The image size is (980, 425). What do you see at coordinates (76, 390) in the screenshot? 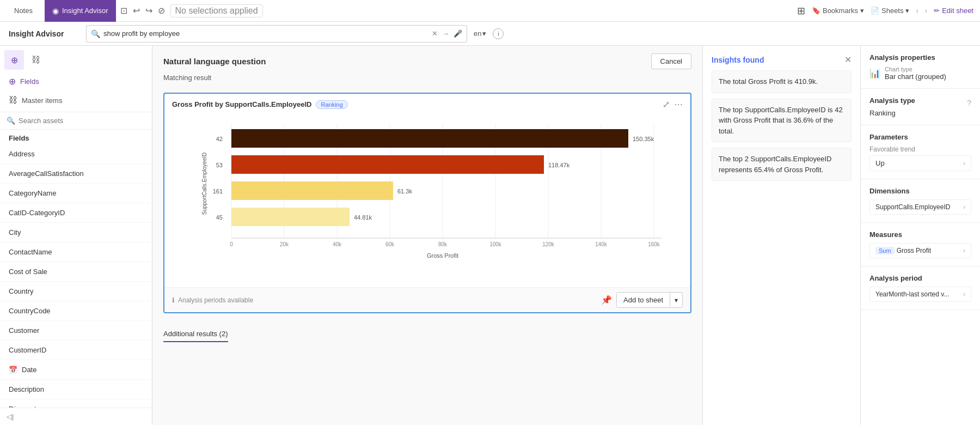
I see `sidebar-field-item: Description` at bounding box center [76, 390].